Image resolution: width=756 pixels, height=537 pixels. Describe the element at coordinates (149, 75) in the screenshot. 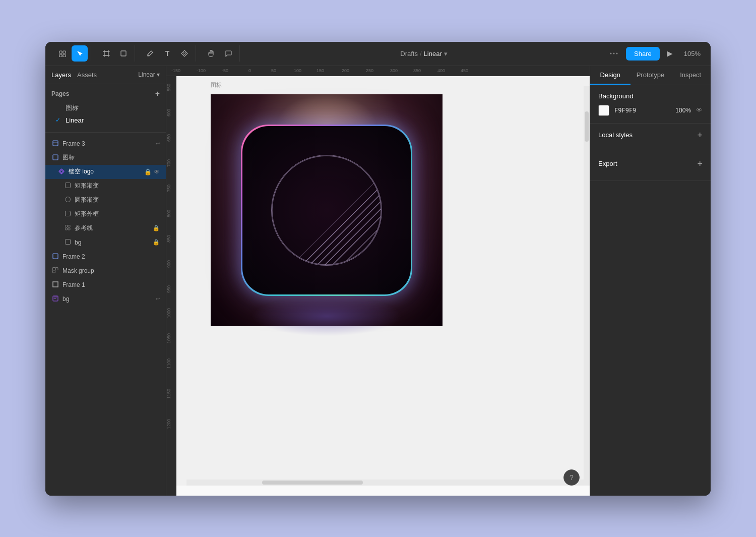

I see `panel-breadcrumb: Linear ▾` at that location.